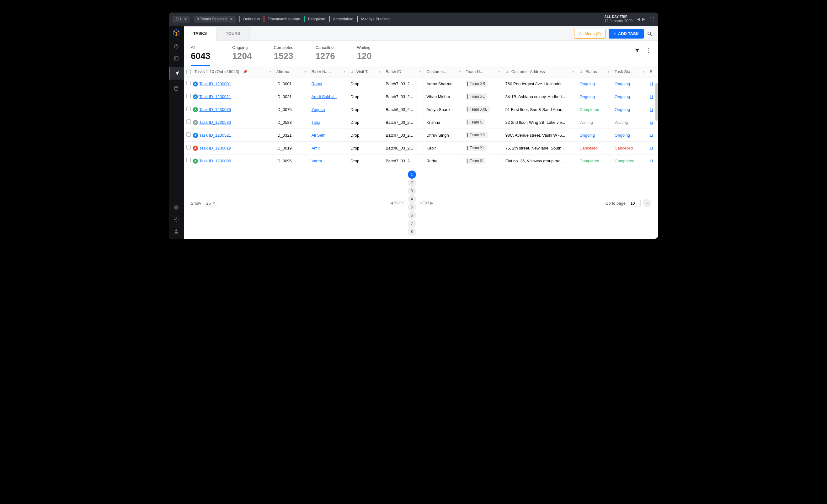  I want to click on col-team: Team N..., so click(475, 72).